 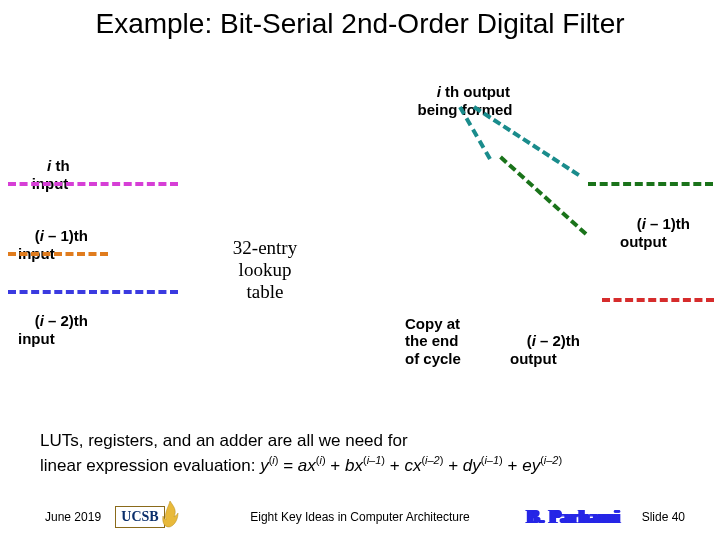 What do you see at coordinates (374, 460) in the screenshot?
I see `eq-sup3: (i–1)` at bounding box center [374, 460].